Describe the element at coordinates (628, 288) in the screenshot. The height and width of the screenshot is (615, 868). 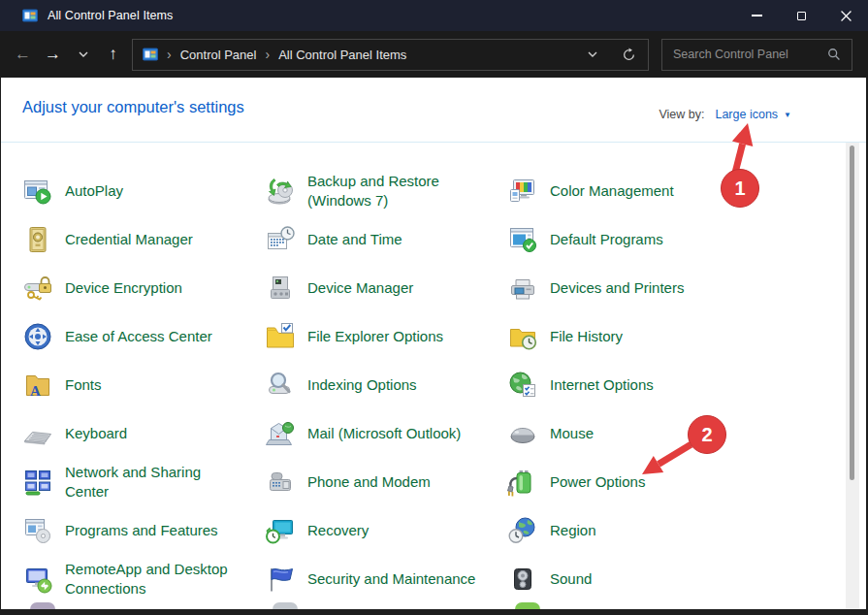
I see `control-panel-item: Devices and Printers` at that location.